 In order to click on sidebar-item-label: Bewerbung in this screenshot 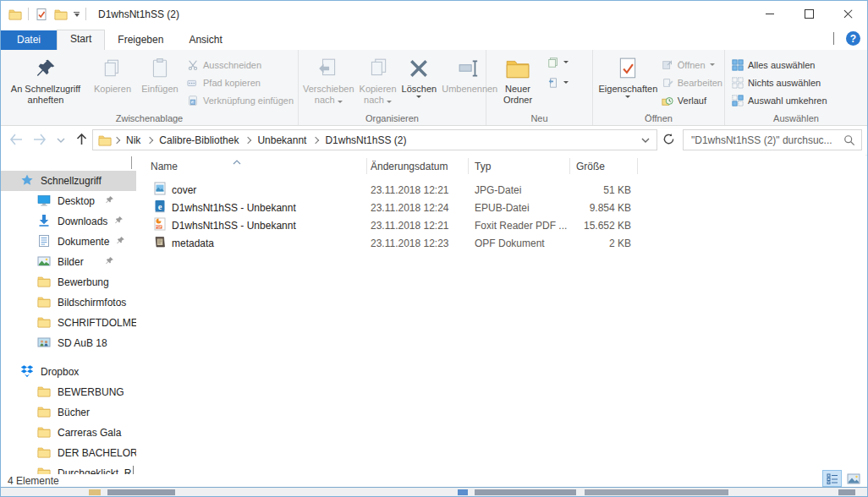, I will do `click(83, 282)`.